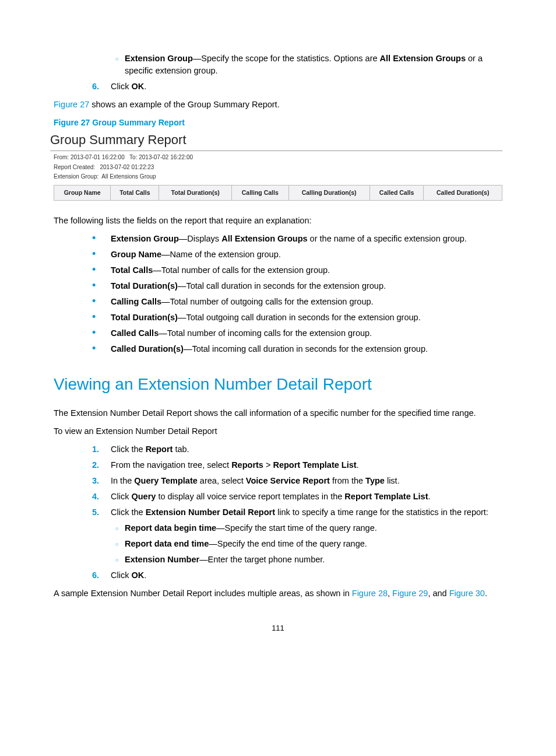 This screenshot has height=756, width=556. Describe the element at coordinates (297, 86) in the screenshot. I see `step-6: 6. Click OK.` at that location.